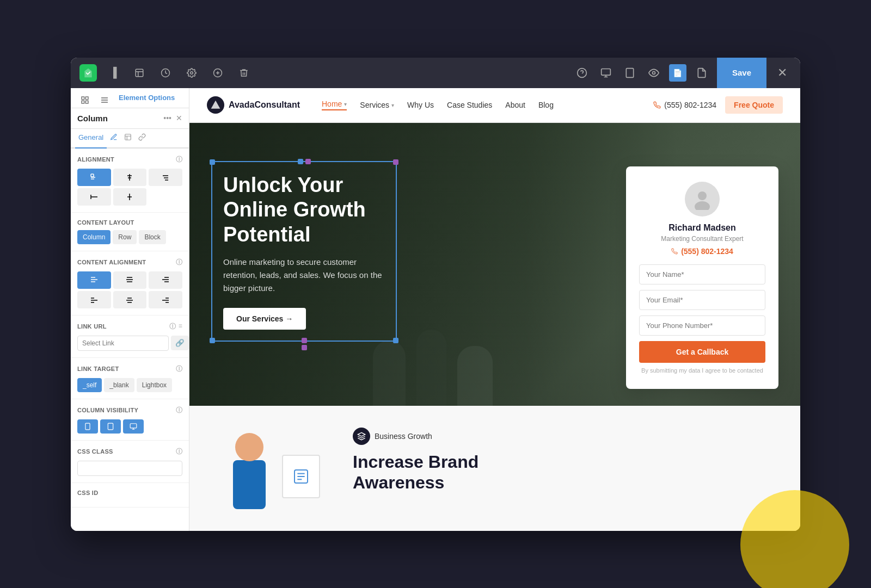 The image size is (871, 588). What do you see at coordinates (88, 426) in the screenshot?
I see `vis-mobile-btn` at bounding box center [88, 426].